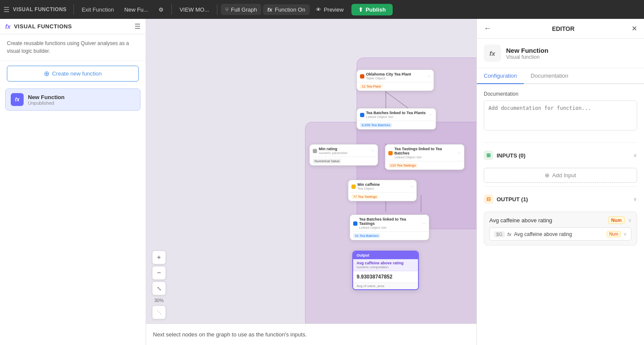 This screenshot has height=345, width=644. Describe the element at coordinates (6, 9) in the screenshot. I see `hamburger-icon: ☰` at that location.